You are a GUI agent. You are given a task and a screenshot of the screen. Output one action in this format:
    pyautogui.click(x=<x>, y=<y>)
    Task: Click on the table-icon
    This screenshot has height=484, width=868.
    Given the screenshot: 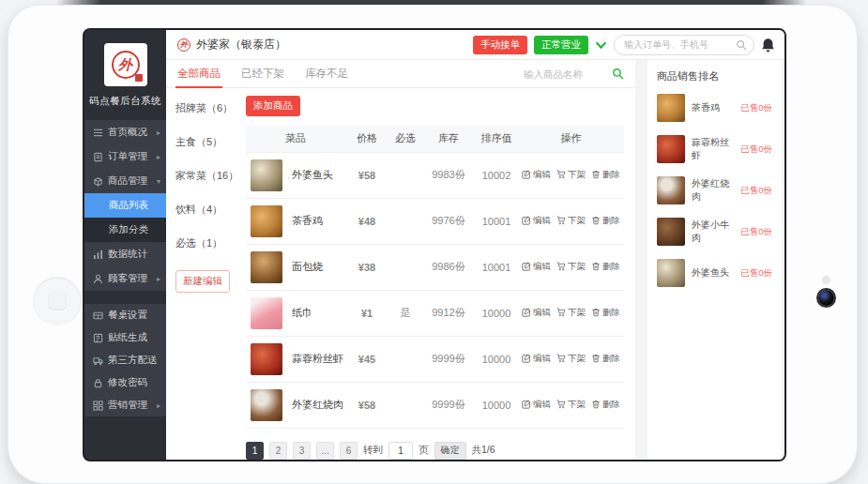 What is the action you would take?
    pyautogui.click(x=98, y=315)
    